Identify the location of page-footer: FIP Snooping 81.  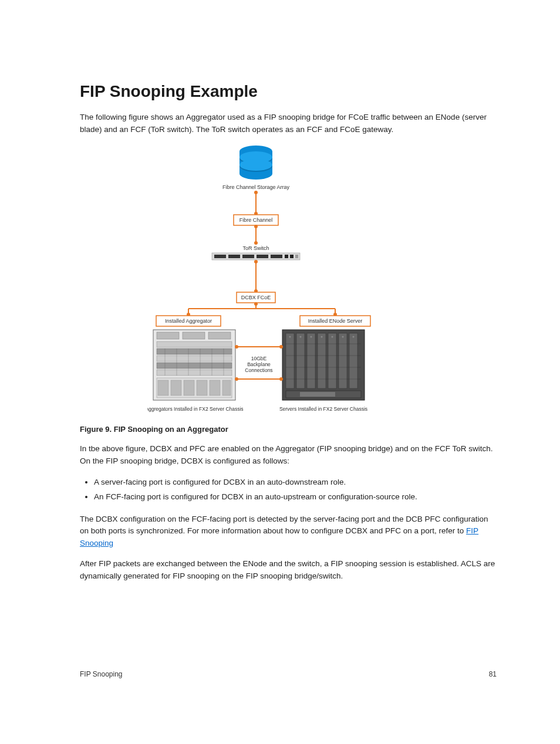
(288, 674).